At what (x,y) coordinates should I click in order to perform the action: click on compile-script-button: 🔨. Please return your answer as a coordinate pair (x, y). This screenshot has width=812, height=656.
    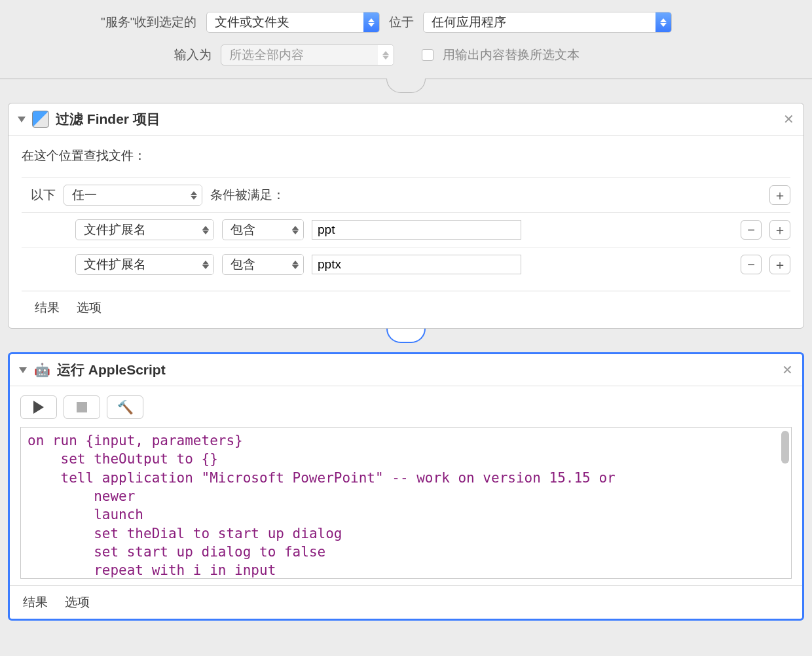
    Looking at the image, I should click on (125, 407).